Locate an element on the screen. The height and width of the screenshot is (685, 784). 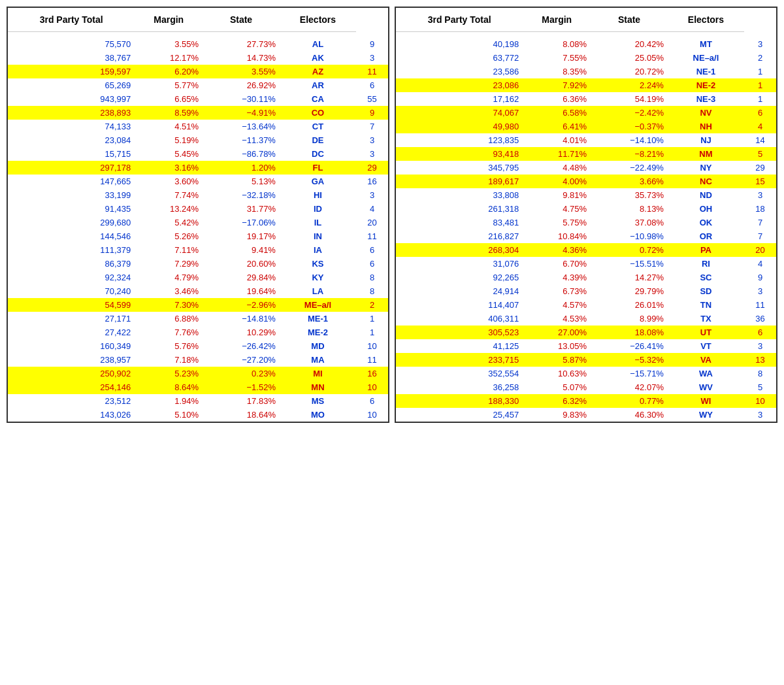
table-row: 160,3495.76%−26.42%MD10 is located at coordinates (198, 346).